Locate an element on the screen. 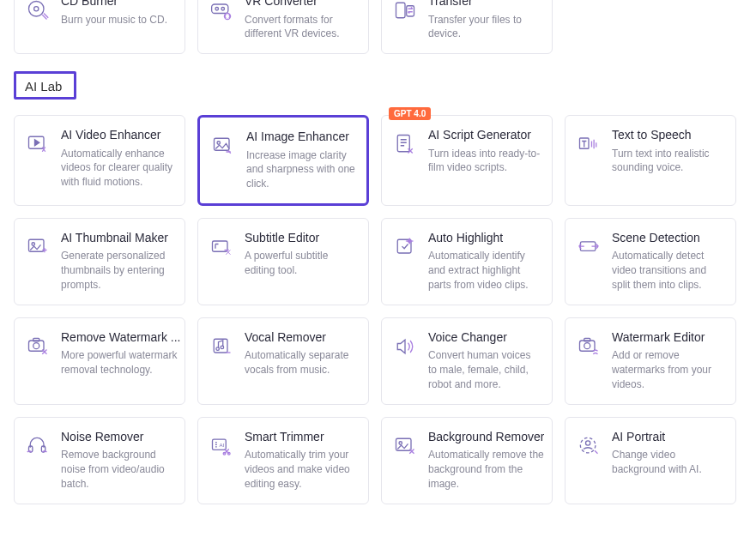 The height and width of the screenshot is (537, 756). ai-script-generator-icon is located at coordinates (405, 144).